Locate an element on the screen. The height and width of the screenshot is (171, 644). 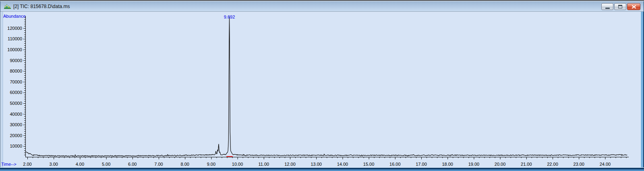
window-controls is located at coordinates (621, 6).